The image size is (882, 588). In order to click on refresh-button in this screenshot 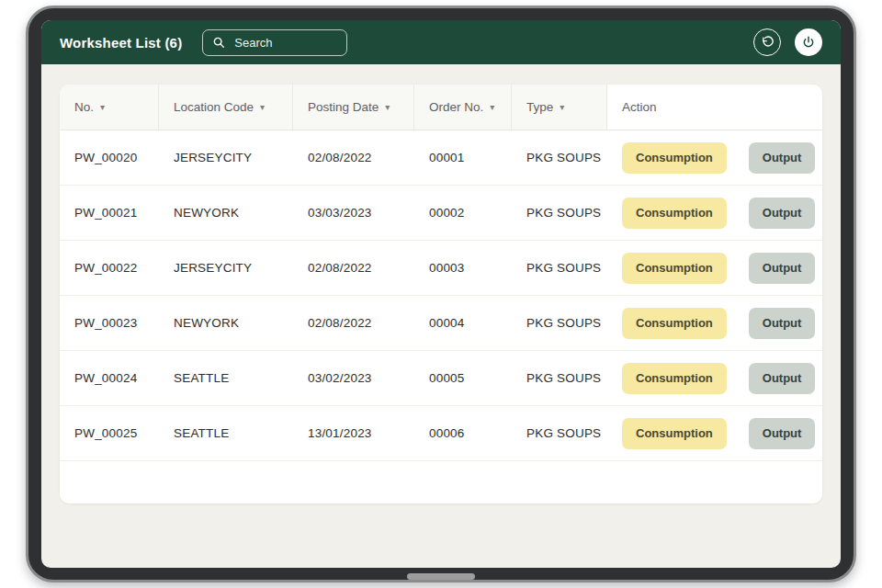, I will do `click(767, 42)`.